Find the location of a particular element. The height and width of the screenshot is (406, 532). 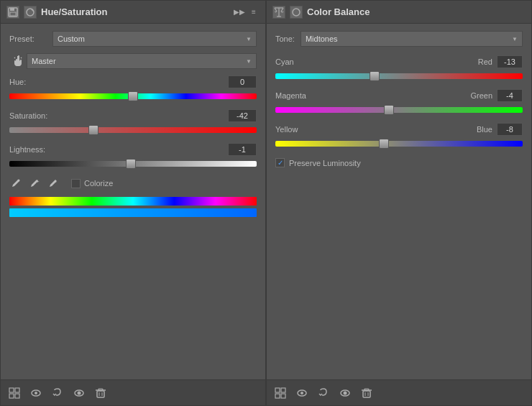

magenta-green-slider is located at coordinates (399, 110).